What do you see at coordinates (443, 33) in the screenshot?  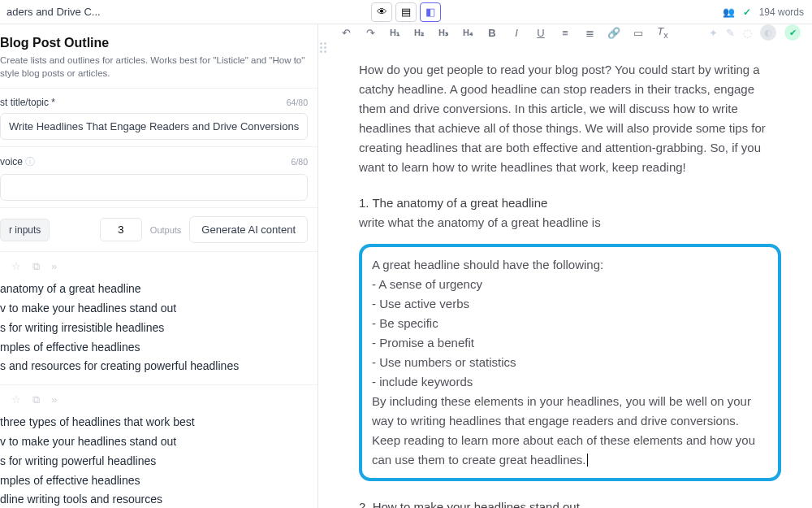 I see `h3-button: H₃` at bounding box center [443, 33].